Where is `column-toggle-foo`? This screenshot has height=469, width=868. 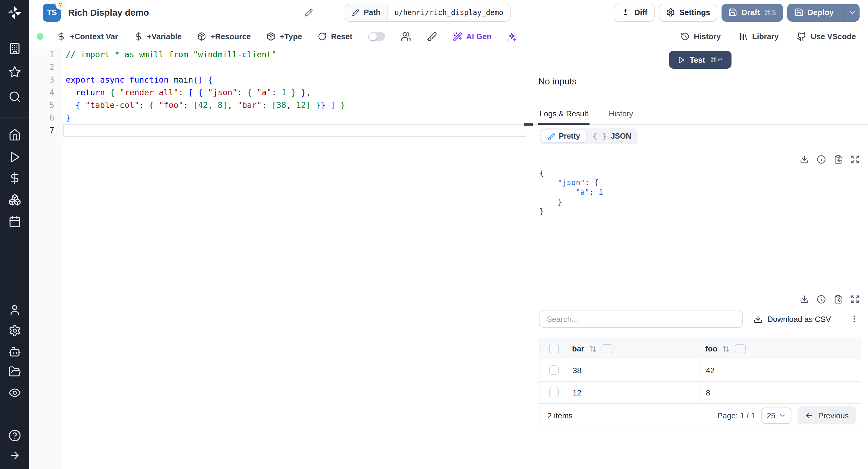 column-toggle-foo is located at coordinates (740, 348).